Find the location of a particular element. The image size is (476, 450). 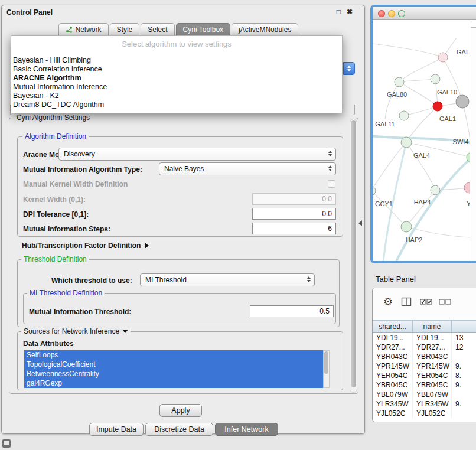

node-label: GAL10 is located at coordinates (447, 92).